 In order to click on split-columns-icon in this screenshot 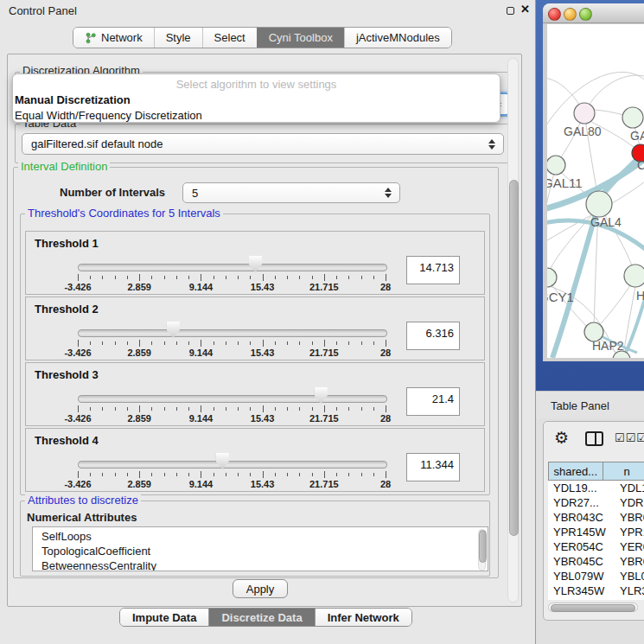, I will do `click(595, 439)`.